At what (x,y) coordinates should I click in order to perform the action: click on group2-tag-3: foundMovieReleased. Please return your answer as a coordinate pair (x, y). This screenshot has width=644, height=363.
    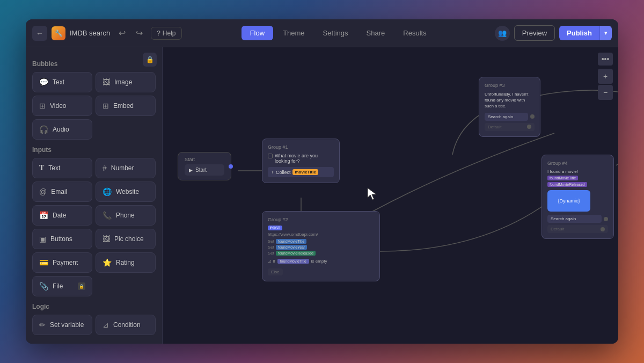
    Looking at the image, I should click on (296, 253).